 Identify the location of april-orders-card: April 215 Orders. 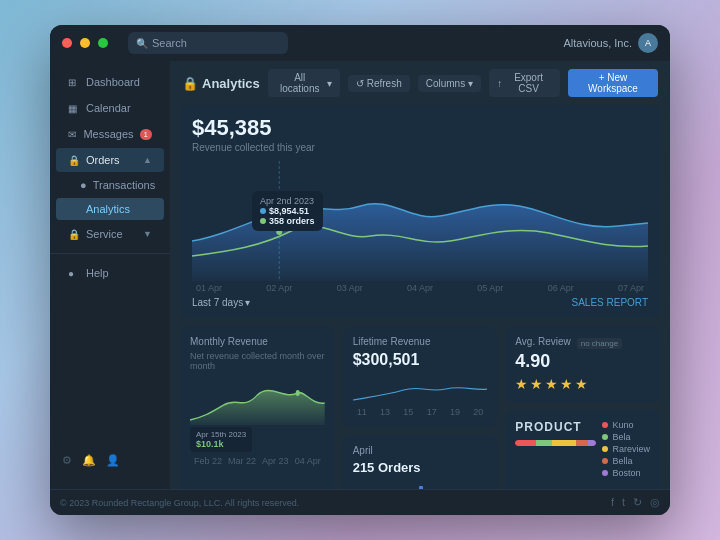
(420, 462).